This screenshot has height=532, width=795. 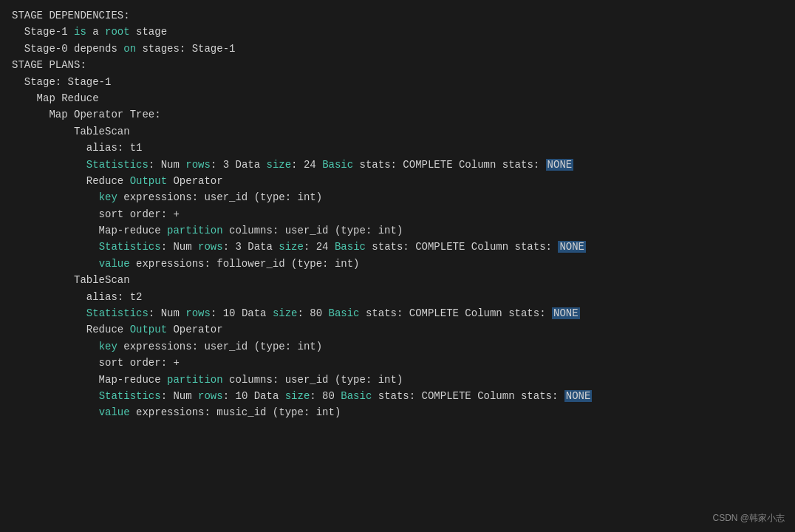 I want to click on code-segment: Stage-0 depends, so click(x=68, y=49).